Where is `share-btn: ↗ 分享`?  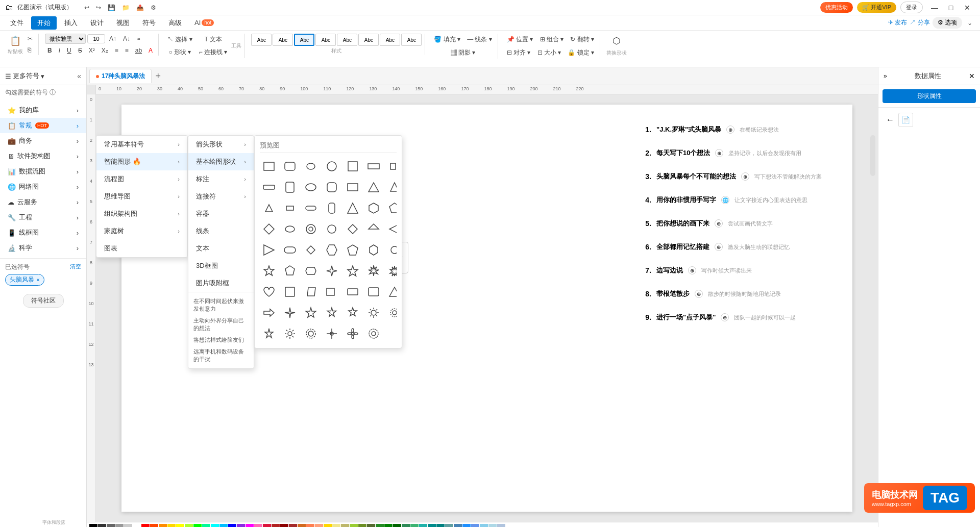
share-btn: ↗ 分享 is located at coordinates (920, 22).